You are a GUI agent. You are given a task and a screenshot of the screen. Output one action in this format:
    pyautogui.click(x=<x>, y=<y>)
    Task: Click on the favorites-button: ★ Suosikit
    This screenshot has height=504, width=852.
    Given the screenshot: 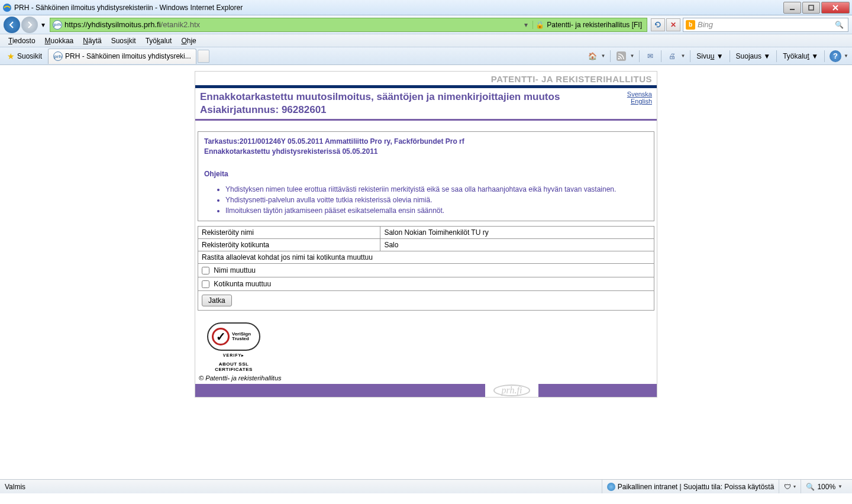 What is the action you would take?
    pyautogui.click(x=25, y=56)
    